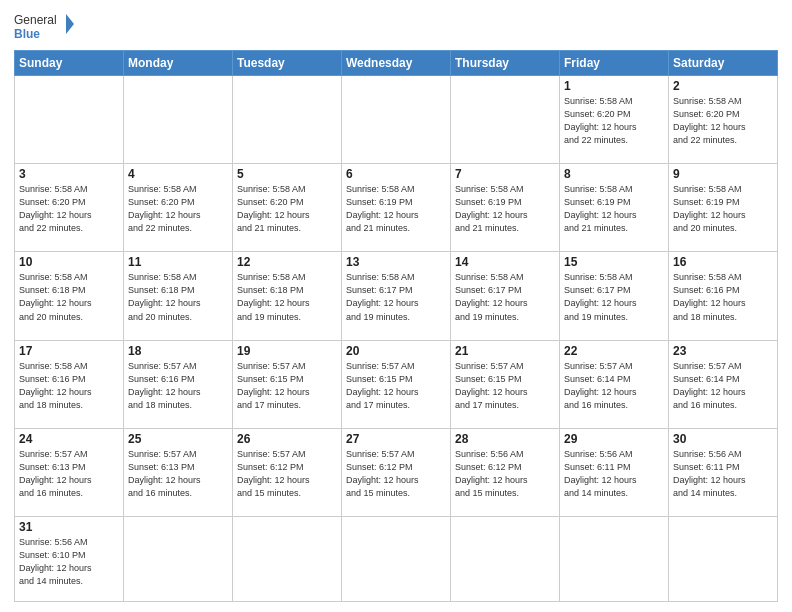 This screenshot has height=612, width=792. I want to click on day-info: Sunrise: 5:58 AM Sunset: 6:17 PM Dayligh…, so click(614, 297).